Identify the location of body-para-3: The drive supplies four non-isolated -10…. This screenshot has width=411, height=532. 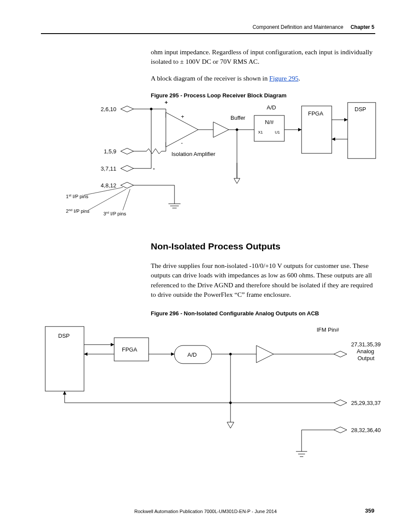
(263, 280).